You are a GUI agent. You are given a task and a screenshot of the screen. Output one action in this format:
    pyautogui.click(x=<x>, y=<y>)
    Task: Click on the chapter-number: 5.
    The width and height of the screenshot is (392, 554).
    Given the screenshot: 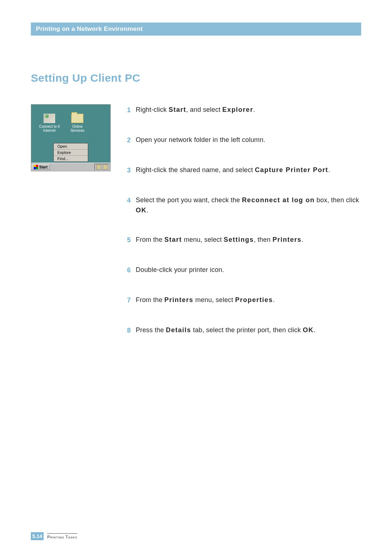 What is the action you would take?
    pyautogui.click(x=34, y=536)
    